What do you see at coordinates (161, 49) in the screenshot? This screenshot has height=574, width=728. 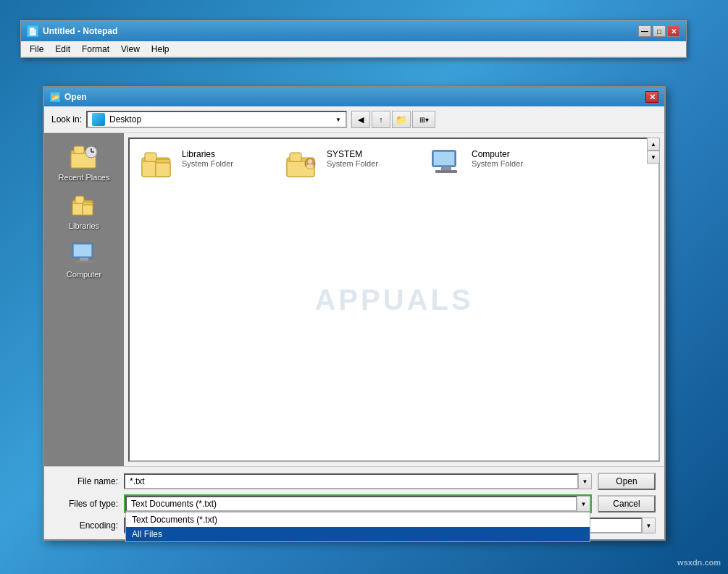 I see `menu-help: Help` at bounding box center [161, 49].